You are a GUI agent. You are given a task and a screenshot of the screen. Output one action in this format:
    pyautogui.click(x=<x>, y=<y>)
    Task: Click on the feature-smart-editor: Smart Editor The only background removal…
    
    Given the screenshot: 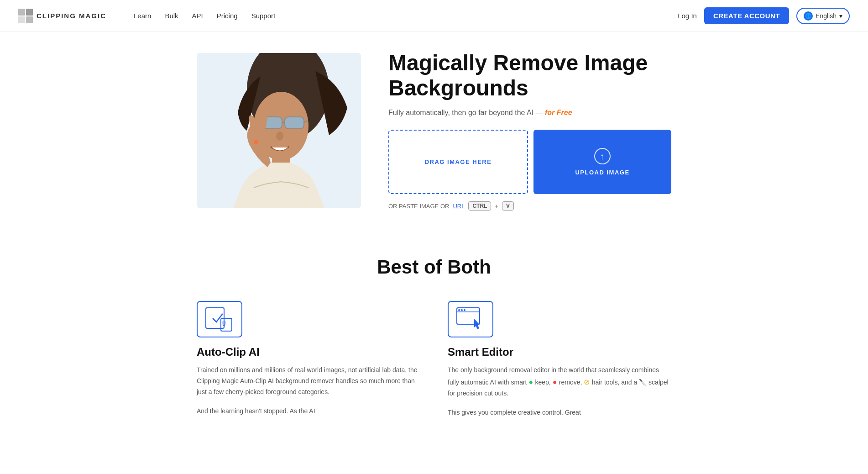 What is the action you would take?
    pyautogui.click(x=559, y=360)
    